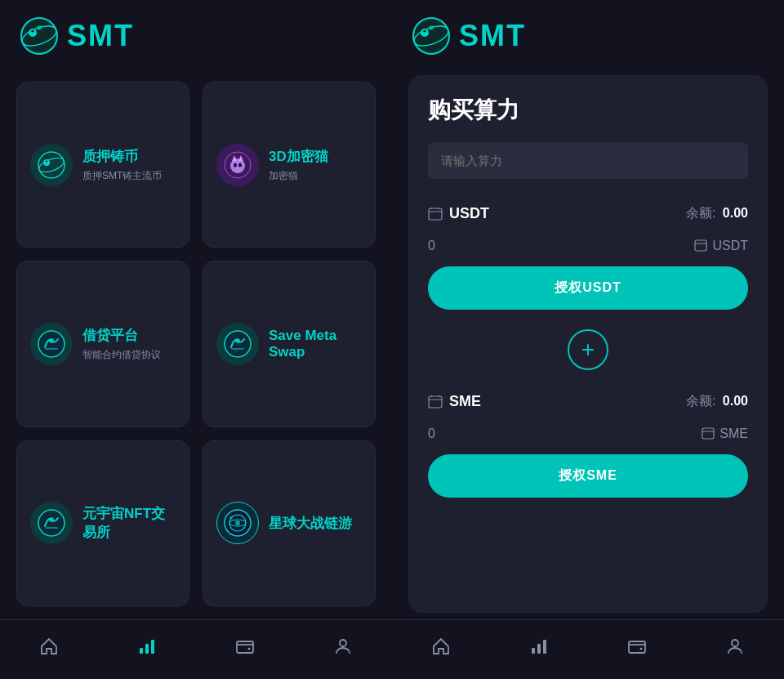 The height and width of the screenshot is (679, 784). I want to click on lending-subtitle: 智能合约借贷协议, so click(122, 355).